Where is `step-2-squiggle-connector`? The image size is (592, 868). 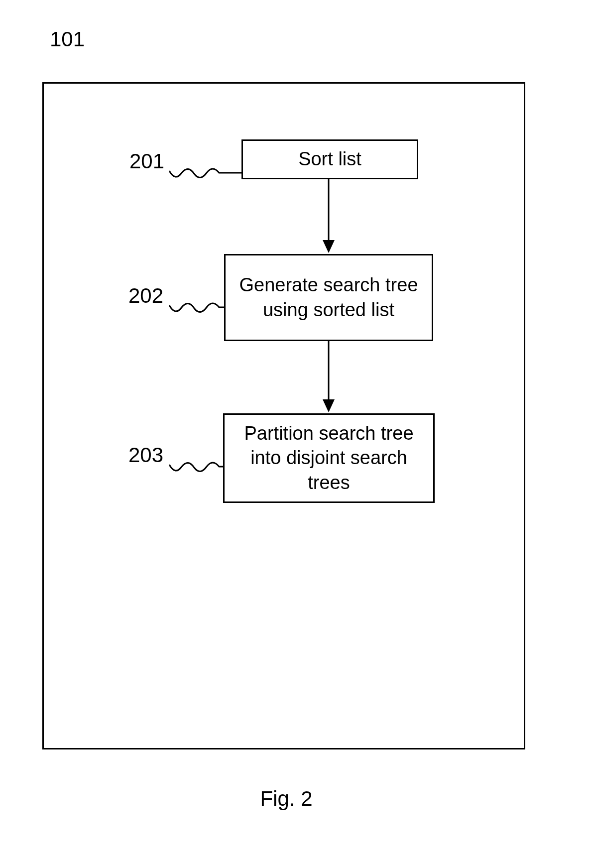 step-2-squiggle-connector is located at coordinates (197, 309).